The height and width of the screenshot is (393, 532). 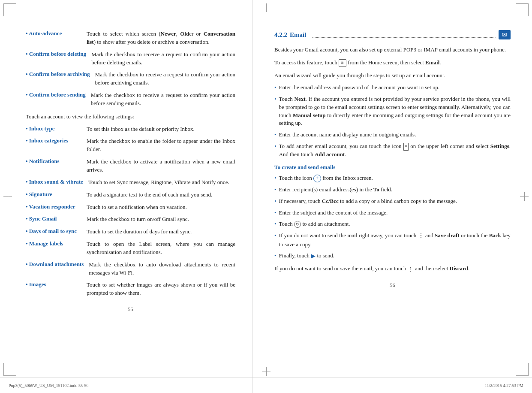 What do you see at coordinates (266, 385) in the screenshot?
I see `footer-bar: Pop3(5)_5065W_US_UM_151102.indd 55-56 11…` at bounding box center [266, 385].